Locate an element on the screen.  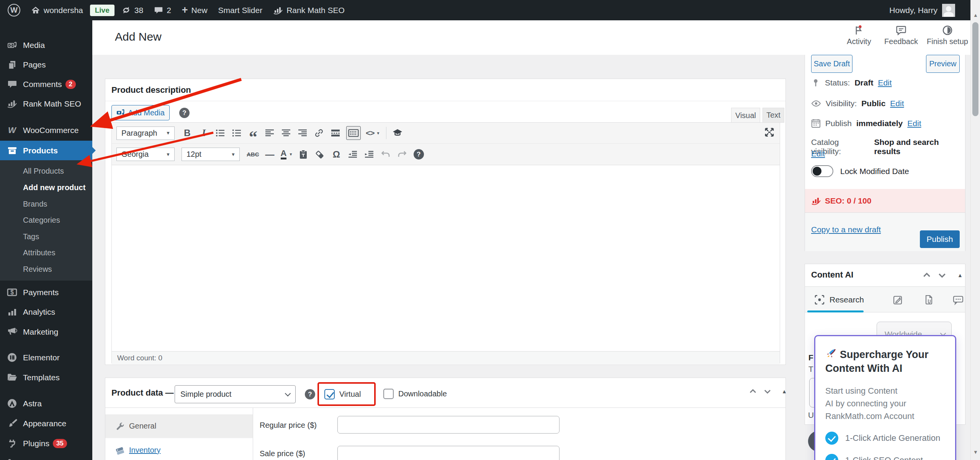
edit-visibility-link: Edit is located at coordinates (897, 104).